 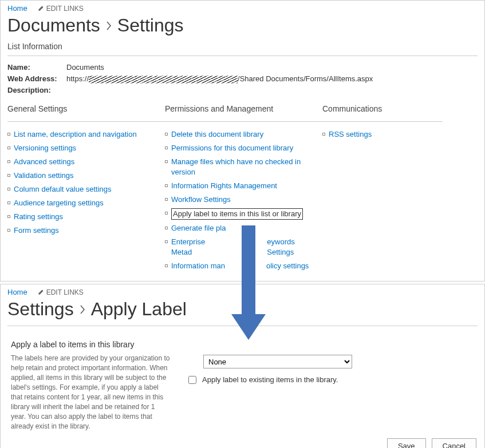 I want to click on apply-existing-checkbox, so click(x=192, y=380).